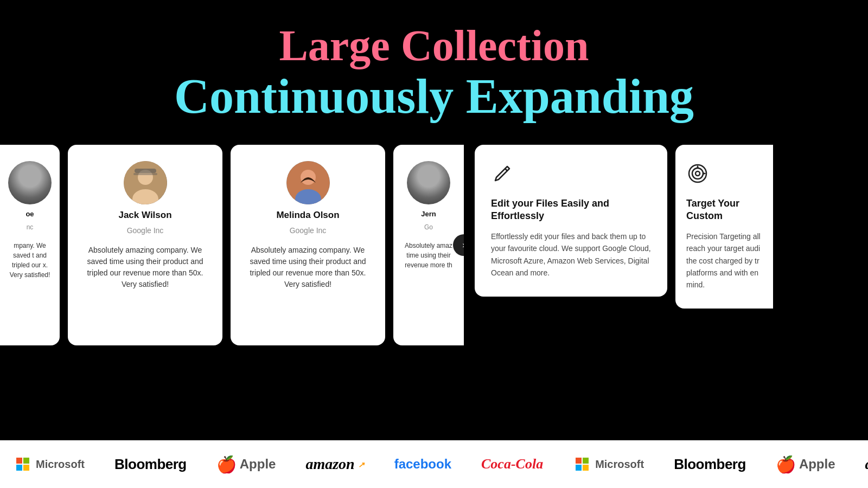 The width and height of the screenshot is (868, 488). Describe the element at coordinates (434, 464) in the screenshot. I see `logo-bar: Microsoft Bloomberg 🍎 Apple amazon ↗ fac…` at that location.